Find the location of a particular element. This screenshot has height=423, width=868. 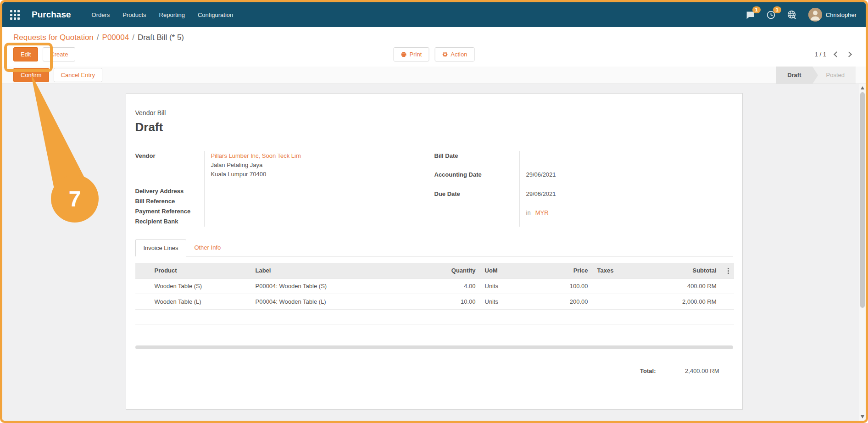

vendor-link: Pillars Lumber Inc, Soon Teck Lim is located at coordinates (317, 156).